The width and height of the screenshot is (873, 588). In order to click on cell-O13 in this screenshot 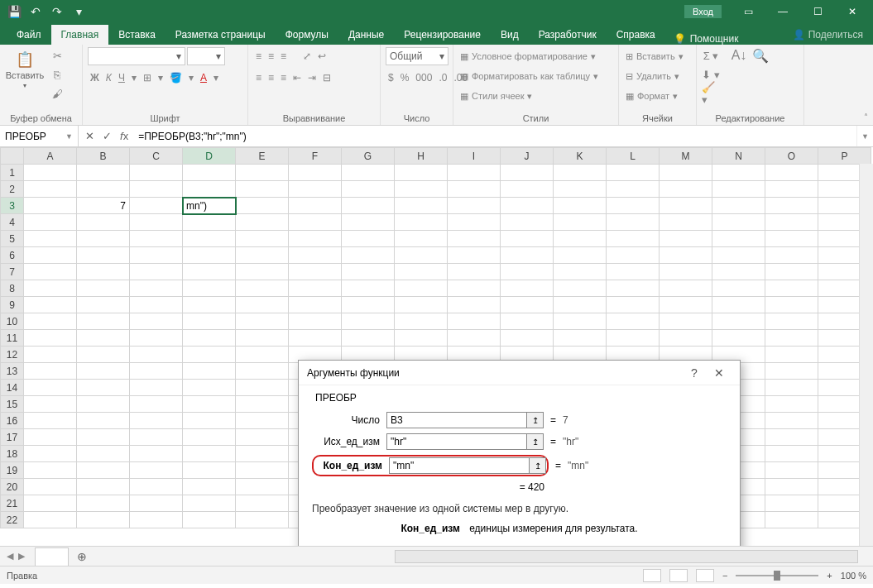, I will do `click(792, 371)`.